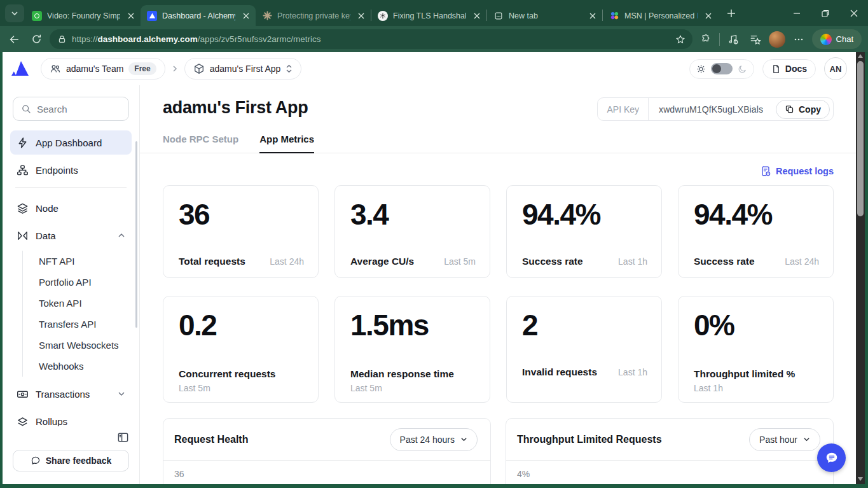 The image size is (868, 488). Describe the element at coordinates (789, 69) in the screenshot. I see `docs-button: Docs` at that location.